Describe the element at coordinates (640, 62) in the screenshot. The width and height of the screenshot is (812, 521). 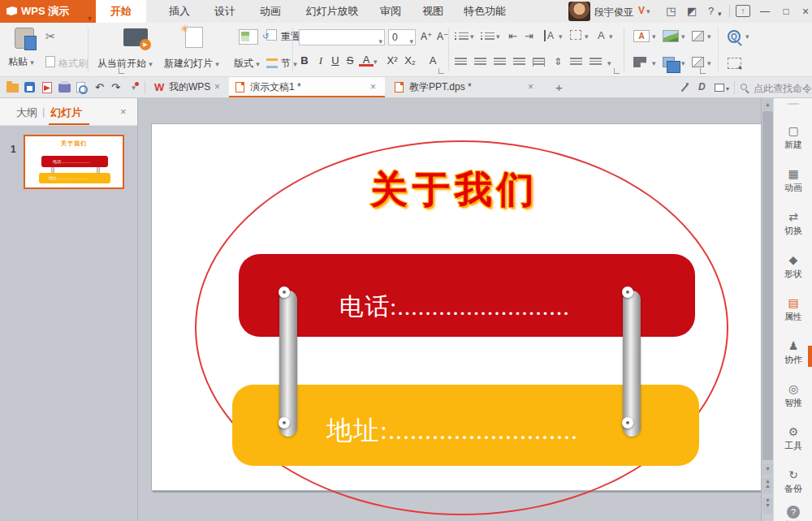
I see `shape-fill-icon` at that location.